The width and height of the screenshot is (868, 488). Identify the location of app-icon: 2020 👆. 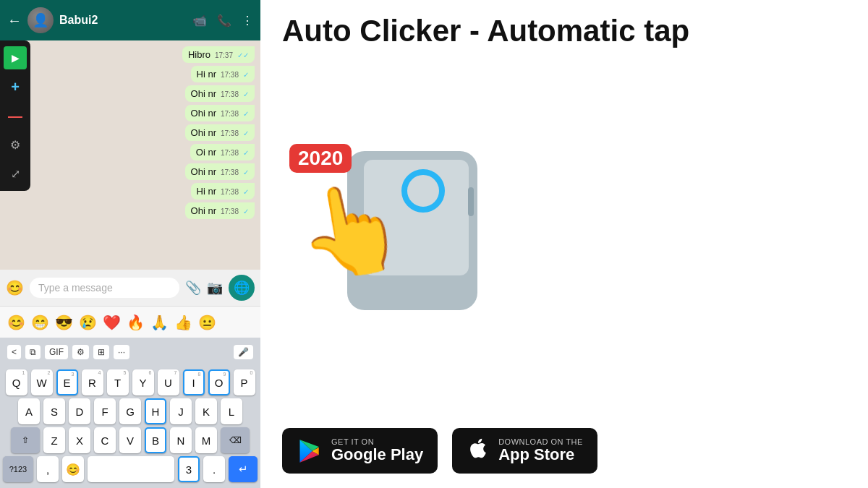
(383, 238).